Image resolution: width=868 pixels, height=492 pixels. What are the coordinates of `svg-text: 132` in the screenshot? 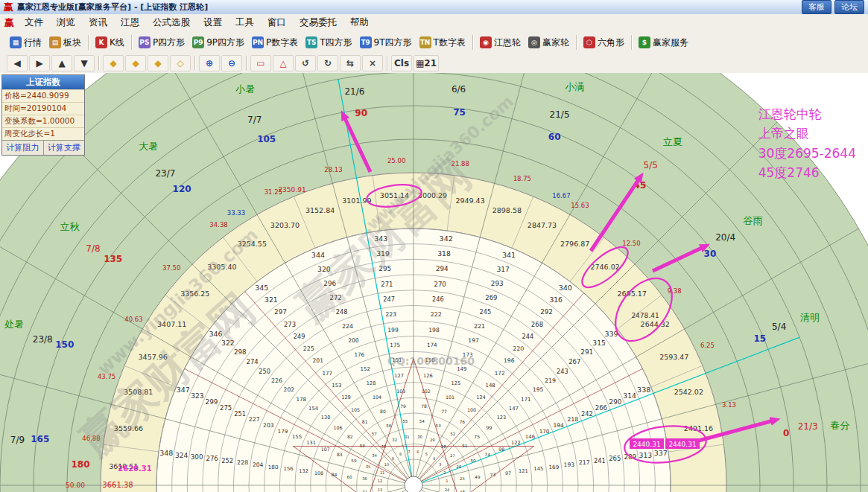 It's located at (304, 471).